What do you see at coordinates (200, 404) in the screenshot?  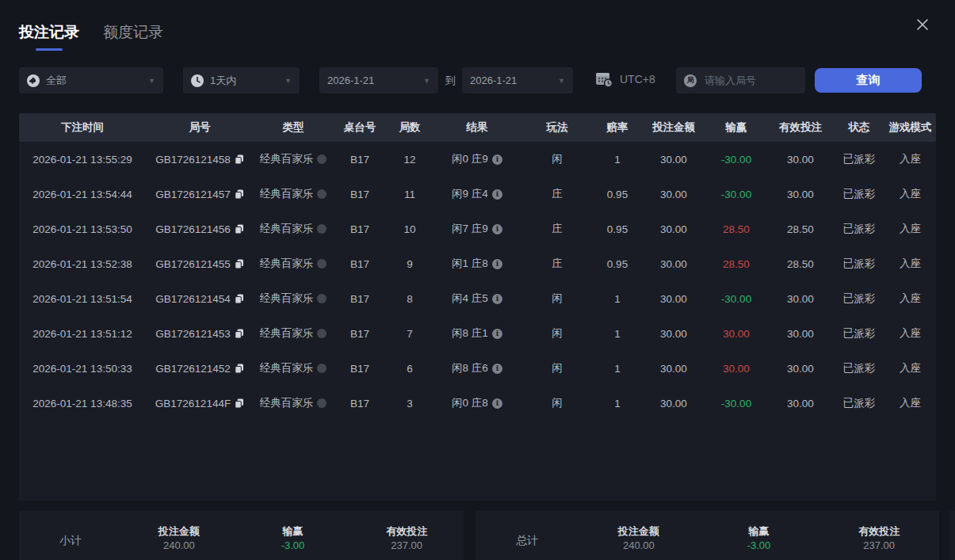 I see `game-number: GB172612144F` at bounding box center [200, 404].